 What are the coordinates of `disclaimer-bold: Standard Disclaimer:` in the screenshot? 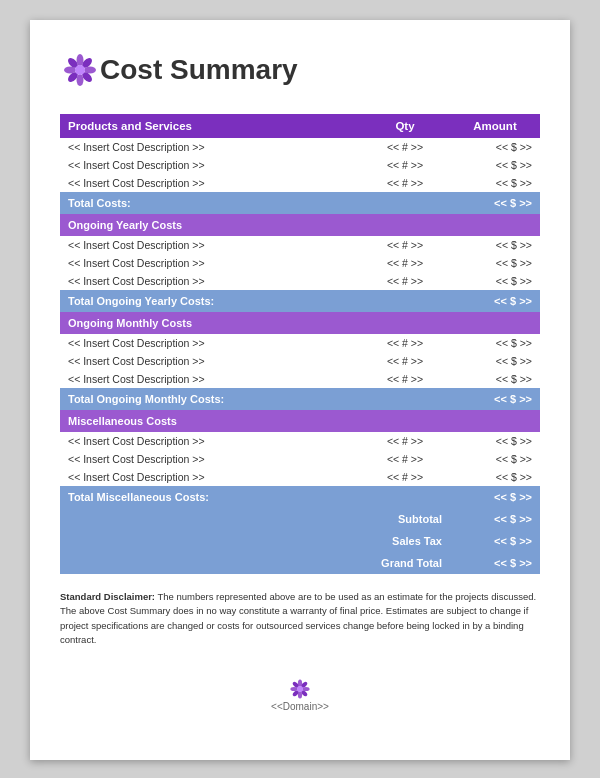 It's located at (108, 596).